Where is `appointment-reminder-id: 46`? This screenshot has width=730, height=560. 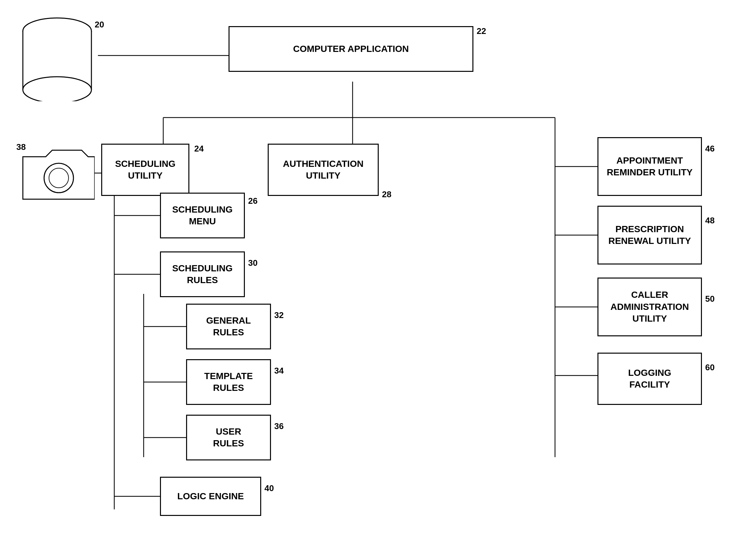
appointment-reminder-id: 46 is located at coordinates (710, 149).